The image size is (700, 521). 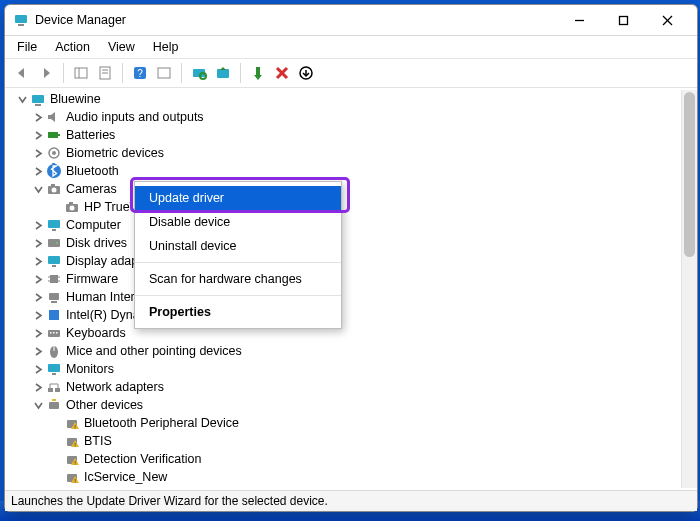 What do you see at coordinates (344, 351) in the screenshot?
I see `tree-item: Mice and other pointing devices` at bounding box center [344, 351].